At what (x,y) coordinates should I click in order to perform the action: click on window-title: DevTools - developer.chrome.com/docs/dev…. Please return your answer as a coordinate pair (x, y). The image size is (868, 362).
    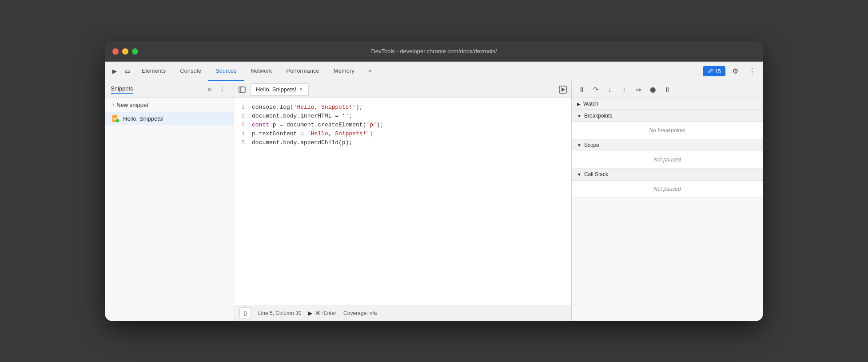
    Looking at the image, I should click on (434, 51).